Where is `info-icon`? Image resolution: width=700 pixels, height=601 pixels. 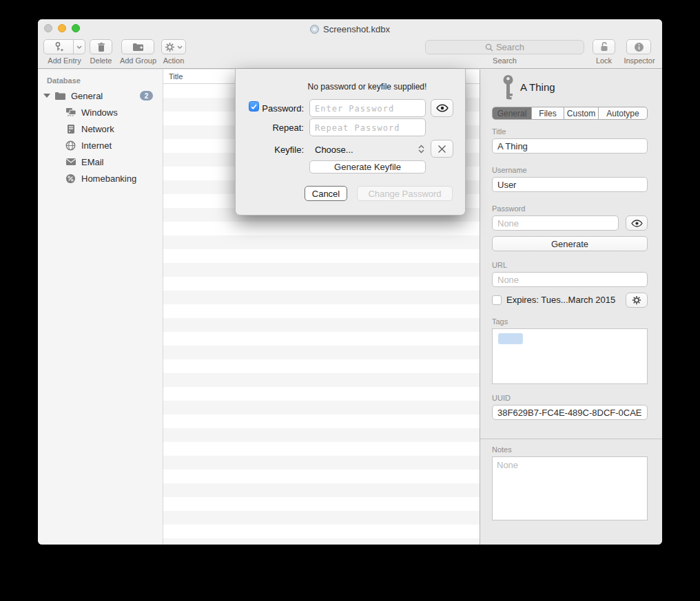 info-icon is located at coordinates (639, 47).